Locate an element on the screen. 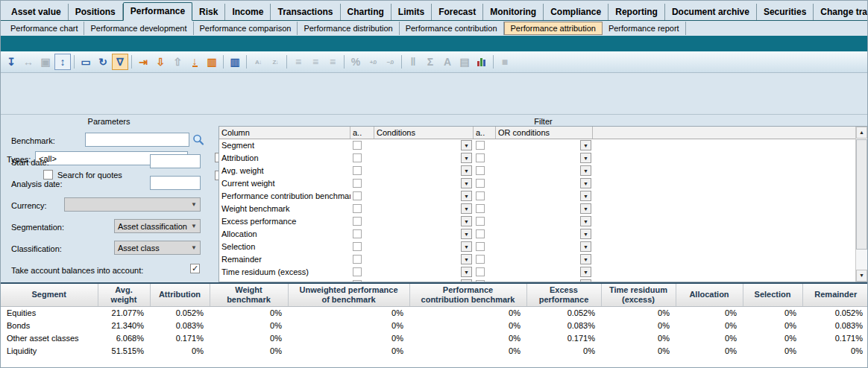  start-date-input is located at coordinates (175, 161).